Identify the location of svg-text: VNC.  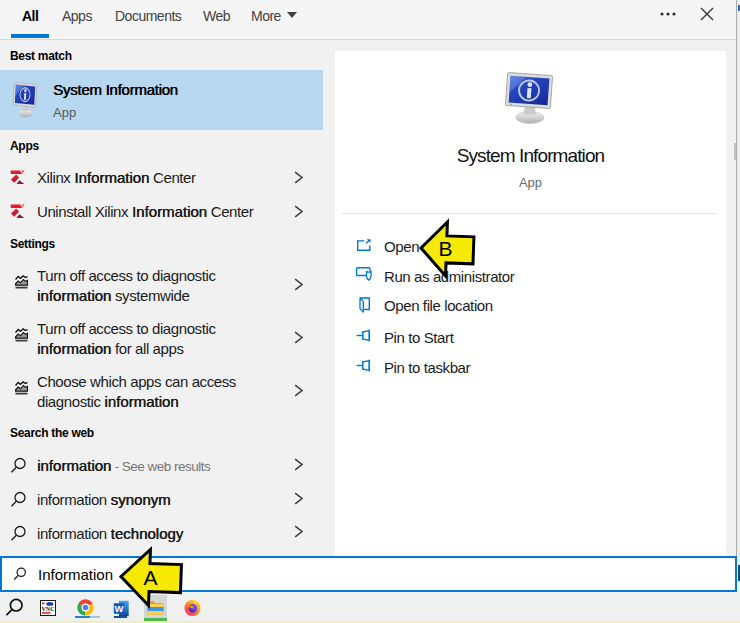
(48, 609).